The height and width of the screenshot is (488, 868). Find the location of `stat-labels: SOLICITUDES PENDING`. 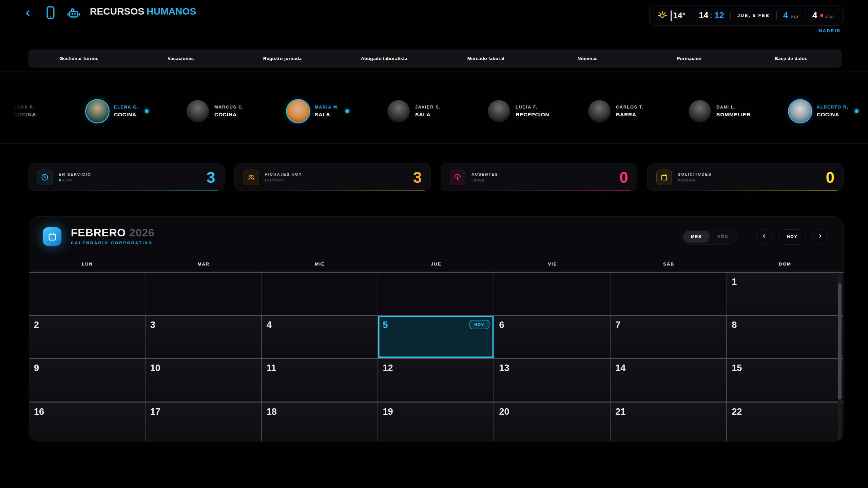

stat-labels: SOLICITUDES PENDING is located at coordinates (695, 177).